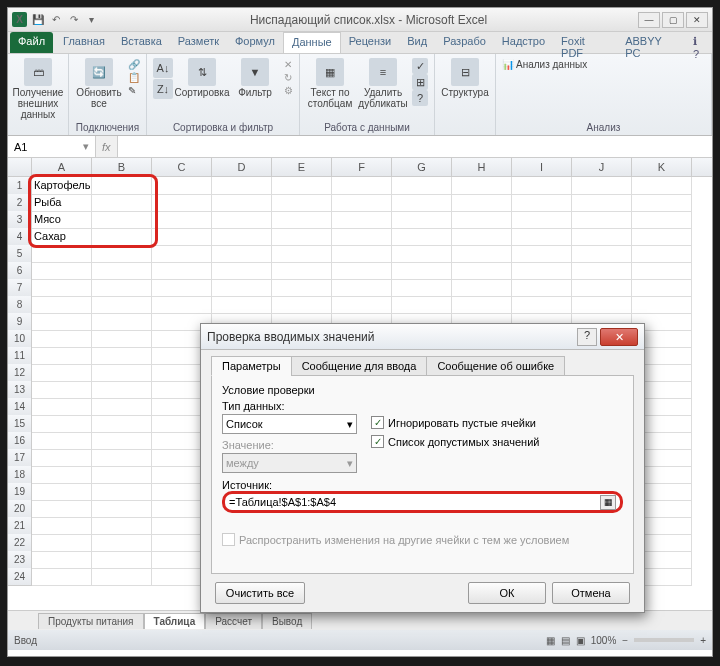  Describe the element at coordinates (417, 42) in the screenshot. I see `tab-view: Вид` at that location.